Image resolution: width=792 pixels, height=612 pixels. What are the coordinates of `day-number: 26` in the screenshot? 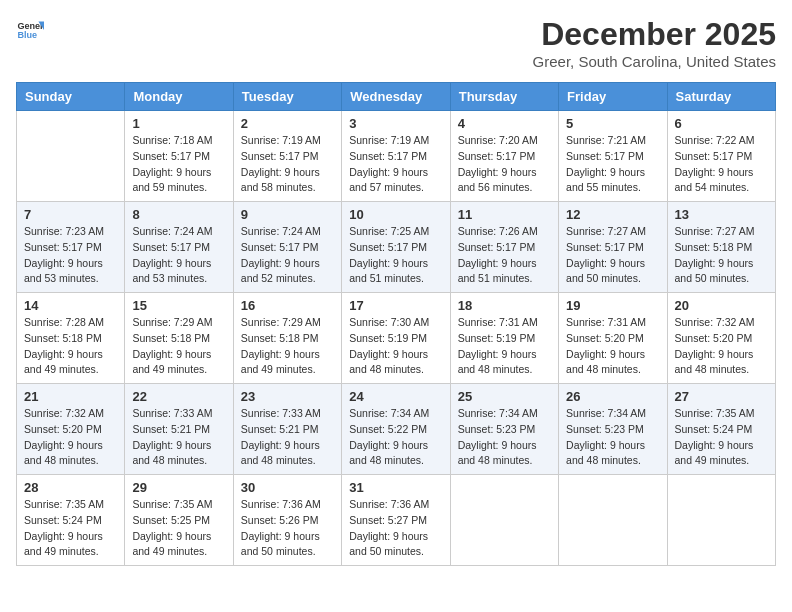 It's located at (612, 396).